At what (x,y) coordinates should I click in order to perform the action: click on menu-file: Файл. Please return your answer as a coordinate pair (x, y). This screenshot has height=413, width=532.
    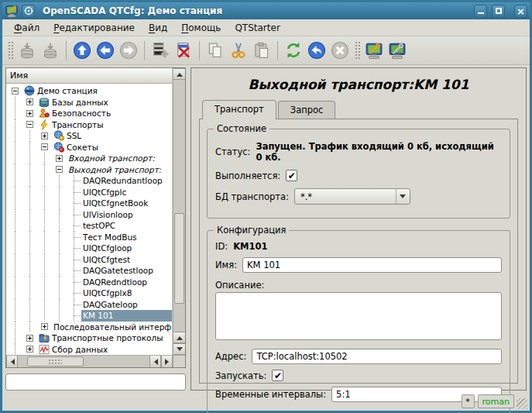
    Looking at the image, I should click on (26, 28).